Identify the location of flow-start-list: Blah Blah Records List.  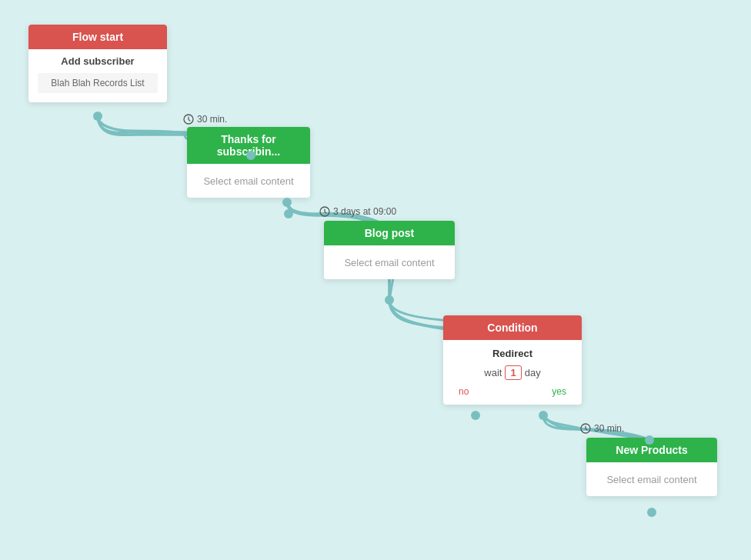
(98, 83).